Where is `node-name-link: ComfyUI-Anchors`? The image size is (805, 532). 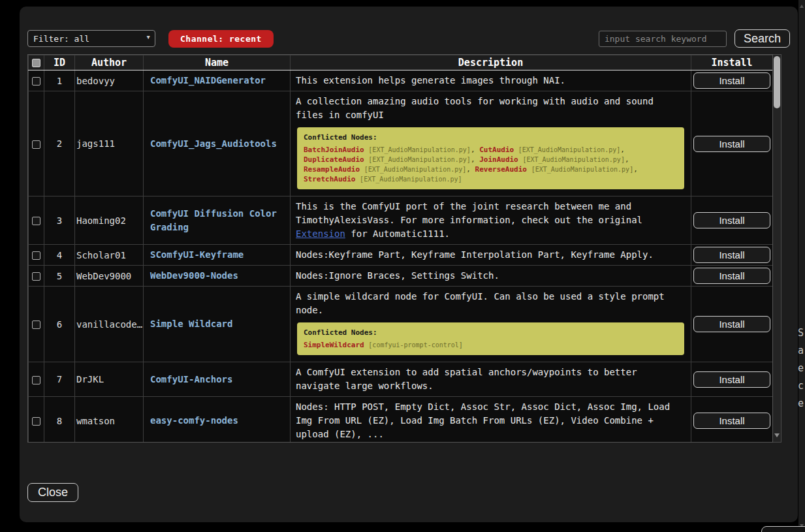
node-name-link: ComfyUI-Anchors is located at coordinates (191, 380).